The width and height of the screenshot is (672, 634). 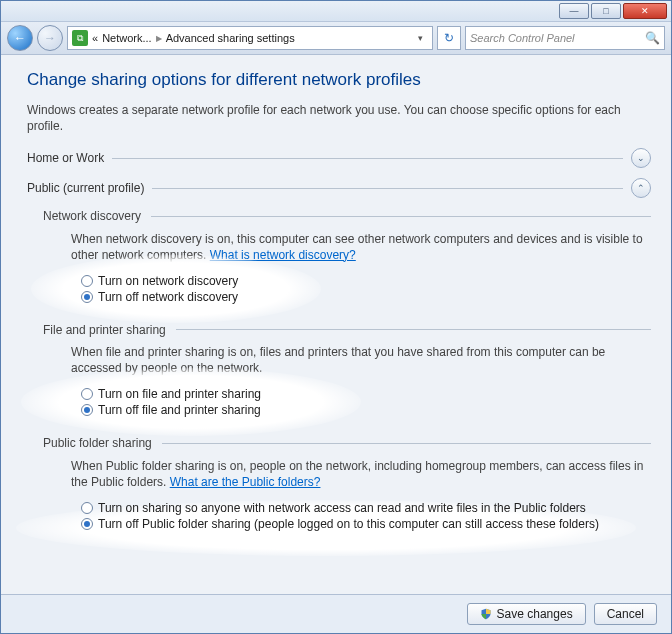 I want to click on section-title-text: Network discovery, so click(x=92, y=216).